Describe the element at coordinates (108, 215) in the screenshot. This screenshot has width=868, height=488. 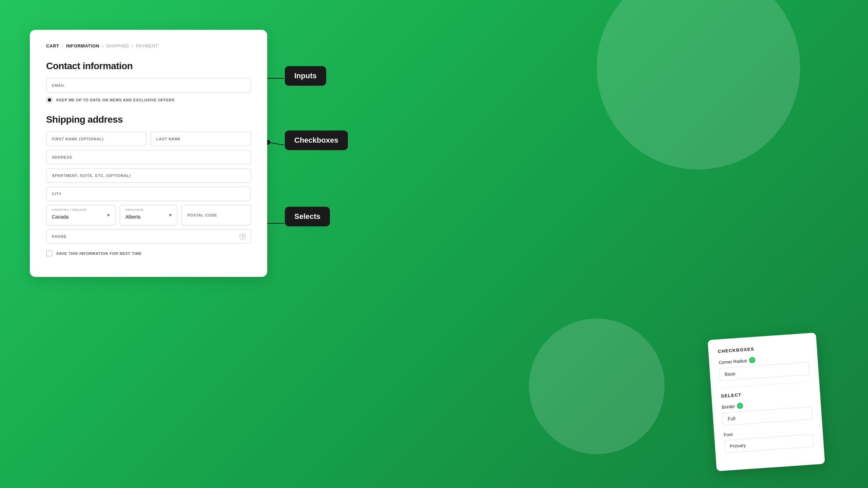
I see `country-chevron-icon: ▼` at that location.